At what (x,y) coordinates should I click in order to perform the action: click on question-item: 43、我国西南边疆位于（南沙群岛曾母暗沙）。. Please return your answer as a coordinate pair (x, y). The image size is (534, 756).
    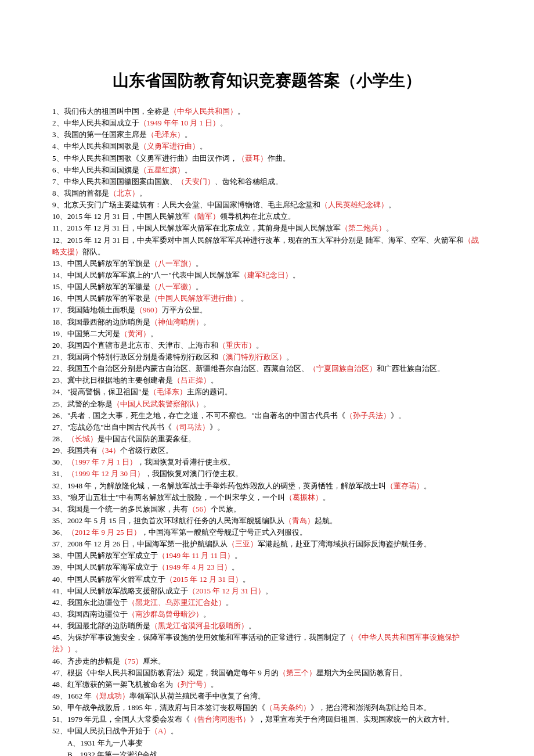
    Looking at the image, I should click on (267, 614).